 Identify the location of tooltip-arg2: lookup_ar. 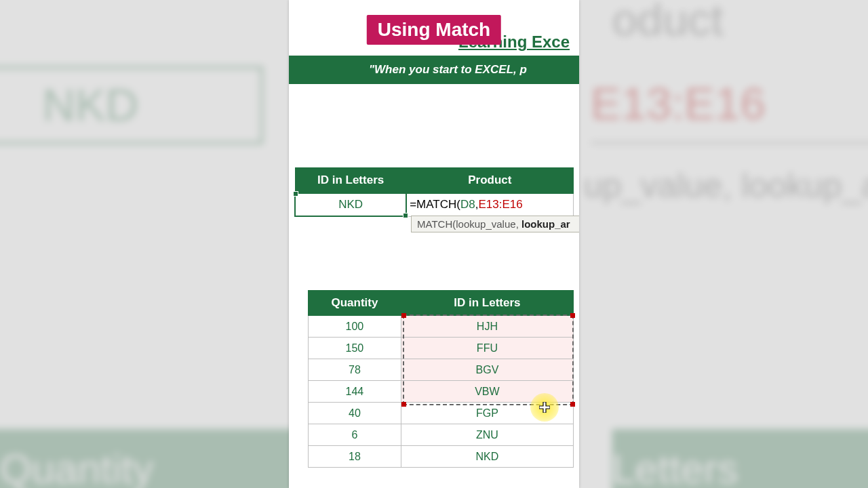
(546, 224).